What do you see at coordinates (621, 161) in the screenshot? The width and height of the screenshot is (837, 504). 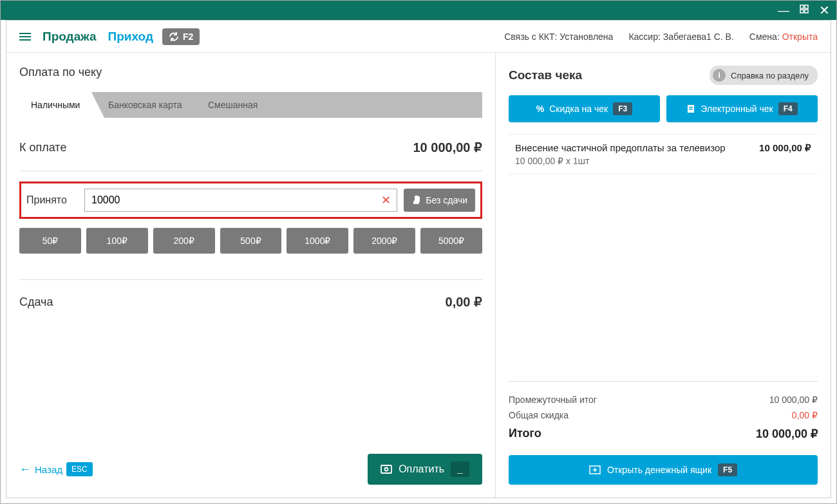 I see `item-qty: 10 000,00 ₽ х 1шт` at bounding box center [621, 161].